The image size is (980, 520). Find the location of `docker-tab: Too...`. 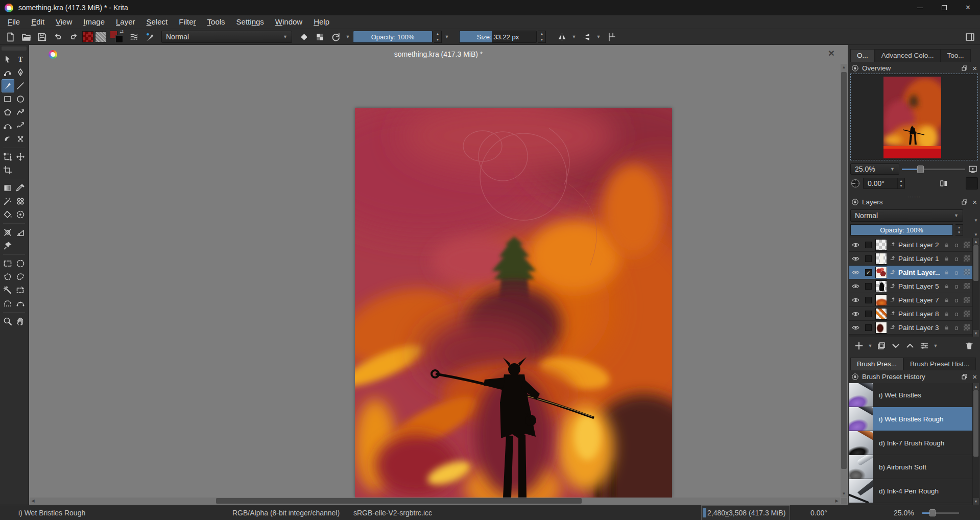

docker-tab: Too... is located at coordinates (956, 55).